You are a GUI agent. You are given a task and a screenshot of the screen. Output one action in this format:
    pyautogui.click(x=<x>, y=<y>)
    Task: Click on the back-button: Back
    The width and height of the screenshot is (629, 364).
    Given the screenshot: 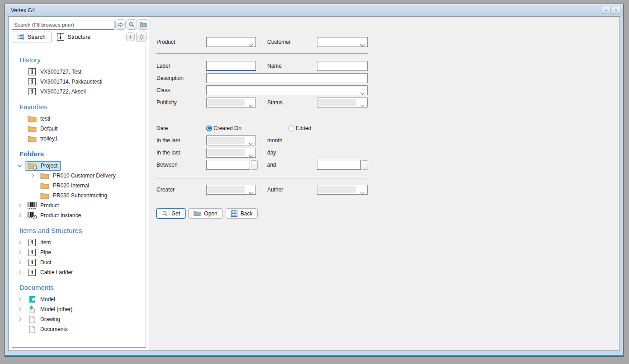 What is the action you would take?
    pyautogui.click(x=242, y=213)
    